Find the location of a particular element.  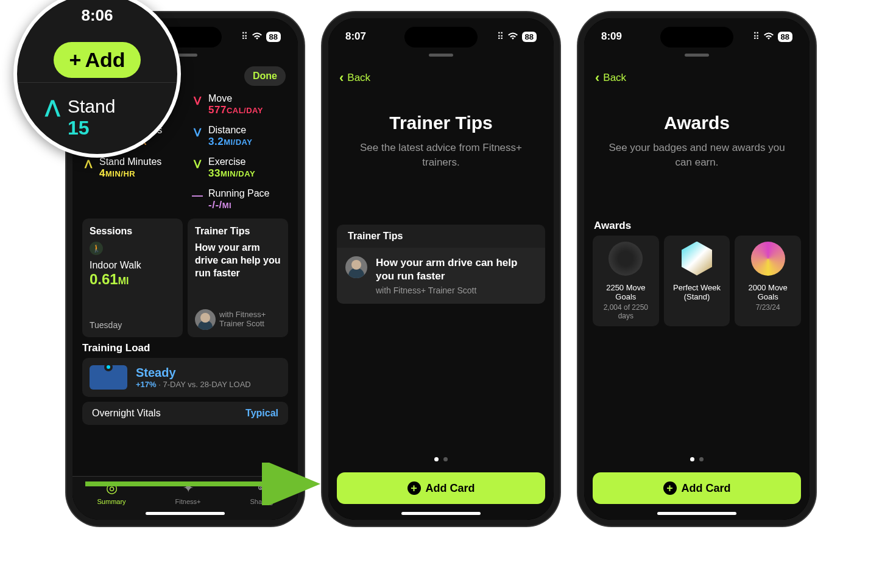

tip-row: How your arm drive can help you run fast… is located at coordinates (441, 276).